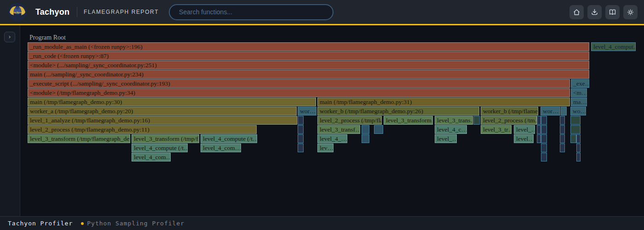 The width and height of the screenshot is (644, 230). I want to click on flame-bar: <module> (.../sampling/_sync_coordinator…, so click(308, 65).